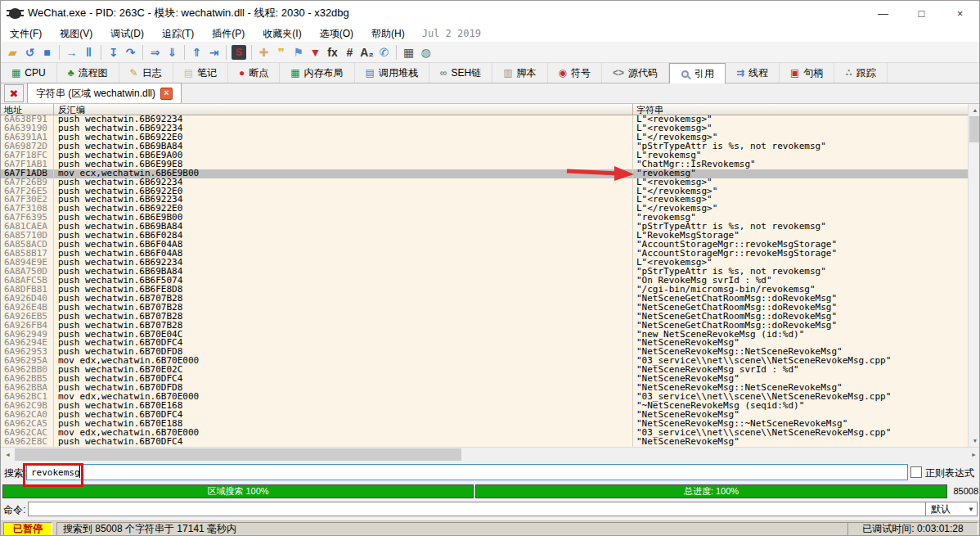  What do you see at coordinates (484, 380) in the screenshot?
I see `table-row: 6A962BB5push wechatwin.6B70DFC4"NetScene…` at bounding box center [484, 380].